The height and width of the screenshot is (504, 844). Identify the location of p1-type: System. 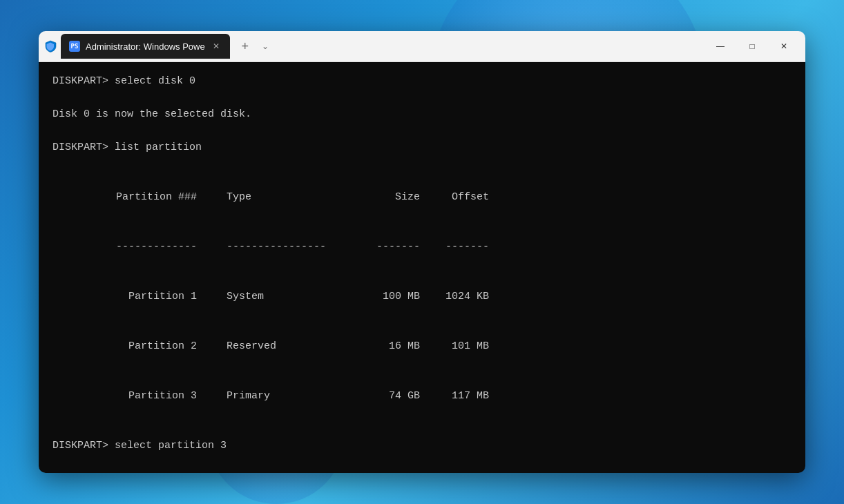
(292, 297).